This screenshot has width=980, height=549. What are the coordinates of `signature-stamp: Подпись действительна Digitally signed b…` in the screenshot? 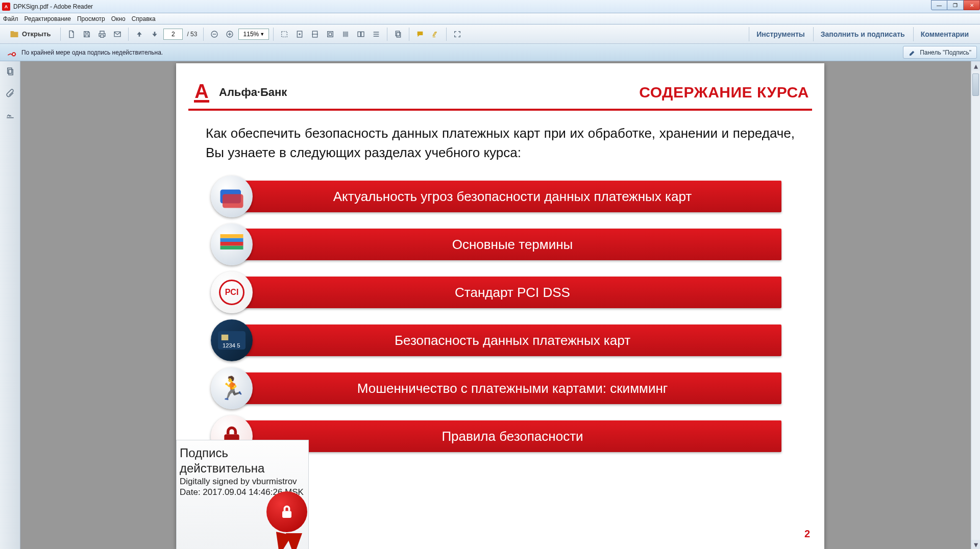 It's located at (242, 494).